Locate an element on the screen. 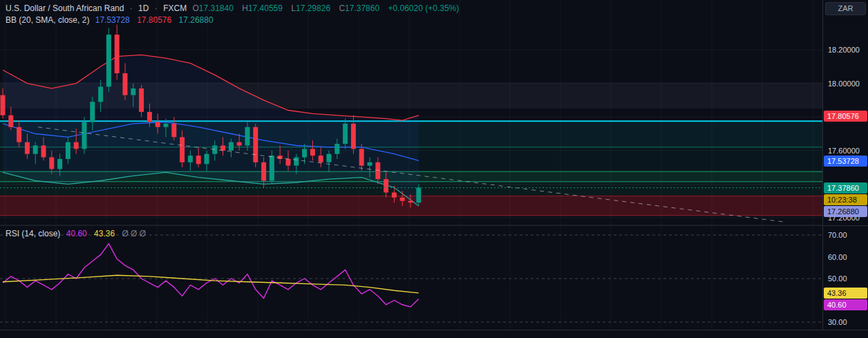 Image resolution: width=868 pixels, height=338 pixels. ohlc-open: O17.31840 is located at coordinates (213, 8).